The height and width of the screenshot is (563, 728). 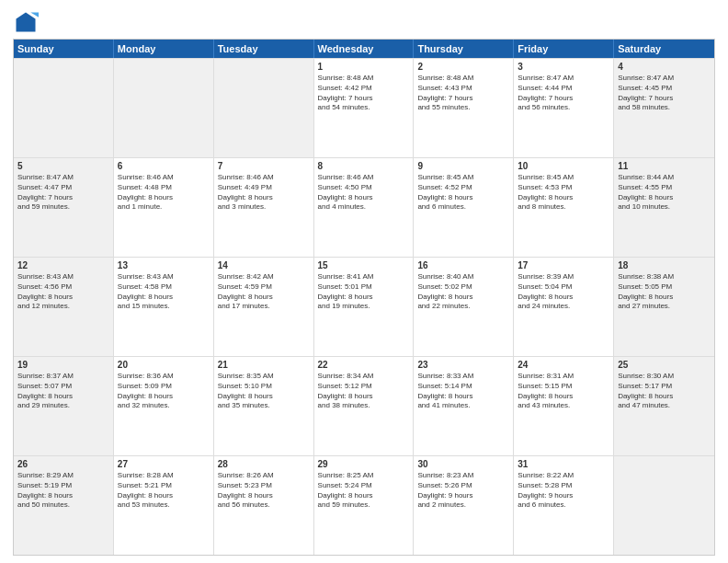 What do you see at coordinates (564, 407) in the screenshot?
I see `day-cell-24: 24Sunrise: 8:31 AM Sunset: 5:15 PM Dayli…` at bounding box center [564, 407].